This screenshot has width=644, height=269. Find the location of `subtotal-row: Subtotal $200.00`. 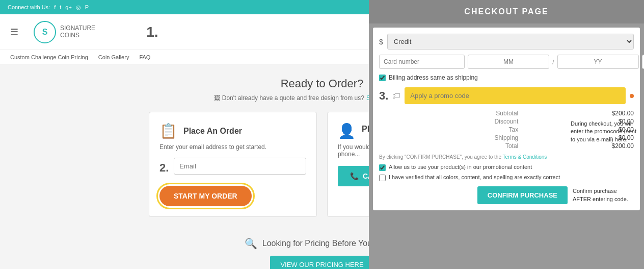

subtotal-row: Subtotal $200.00 is located at coordinates (506, 113).